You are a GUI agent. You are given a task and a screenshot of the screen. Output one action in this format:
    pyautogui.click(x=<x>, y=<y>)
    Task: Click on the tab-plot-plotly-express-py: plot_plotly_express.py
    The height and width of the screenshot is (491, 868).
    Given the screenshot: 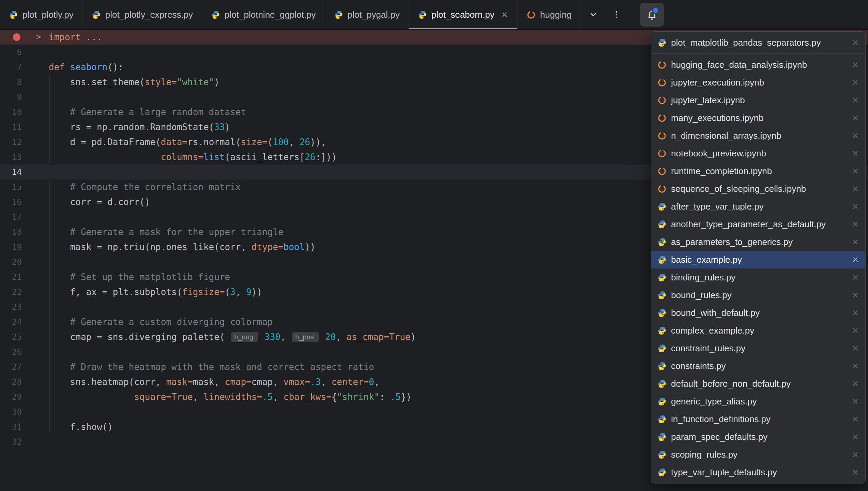 What is the action you would take?
    pyautogui.click(x=142, y=15)
    